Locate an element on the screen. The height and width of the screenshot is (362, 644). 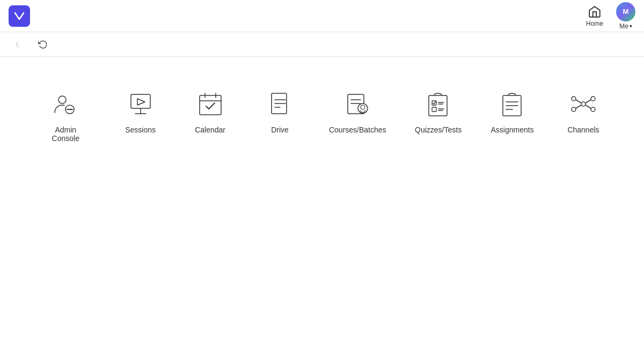
back-icon is located at coordinates (17, 45).